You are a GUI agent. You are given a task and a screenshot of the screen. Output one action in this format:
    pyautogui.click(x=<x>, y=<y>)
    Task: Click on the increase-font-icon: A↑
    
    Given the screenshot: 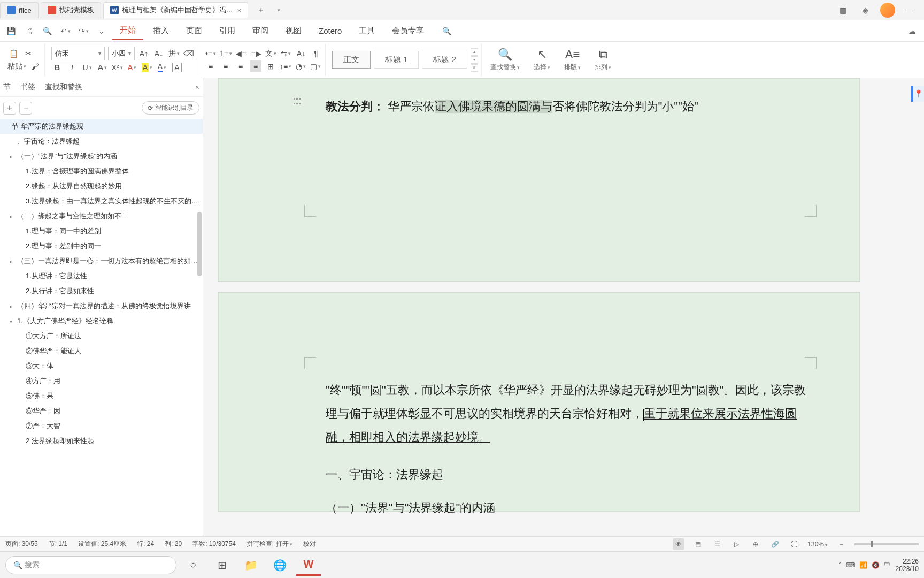 What is the action you would take?
    pyautogui.click(x=144, y=54)
    